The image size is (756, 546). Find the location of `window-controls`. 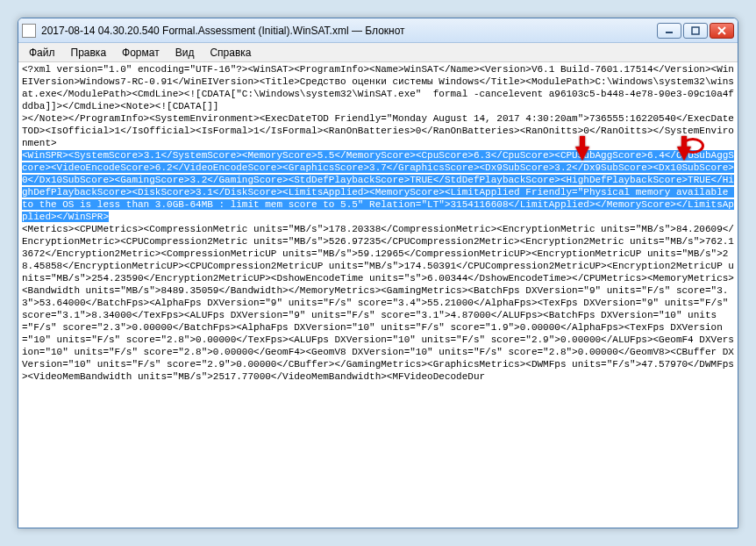

window-controls is located at coordinates (695, 31).